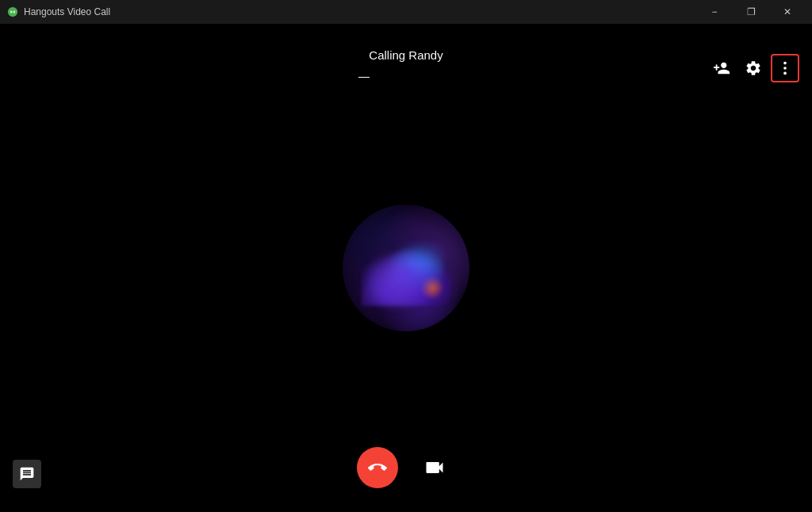  Describe the element at coordinates (406, 468) in the screenshot. I see `call-controls` at that location.